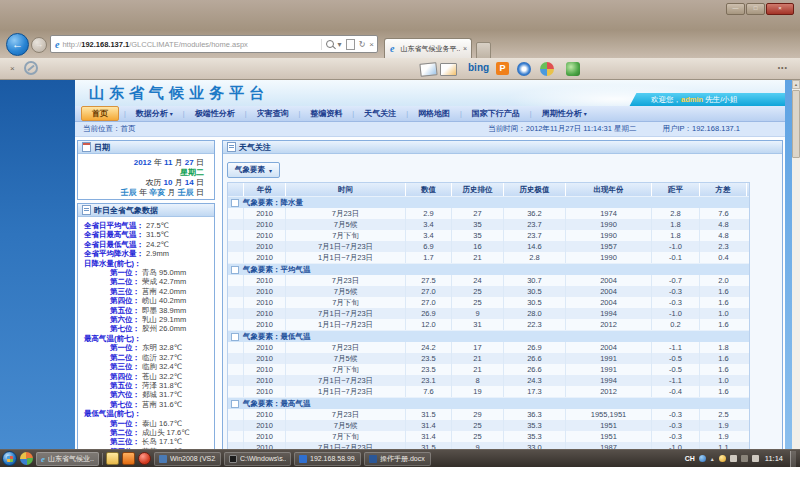 The image size is (800, 500). What do you see at coordinates (100, 114) in the screenshot?
I see `nav-item-0: 首页` at bounding box center [100, 114].